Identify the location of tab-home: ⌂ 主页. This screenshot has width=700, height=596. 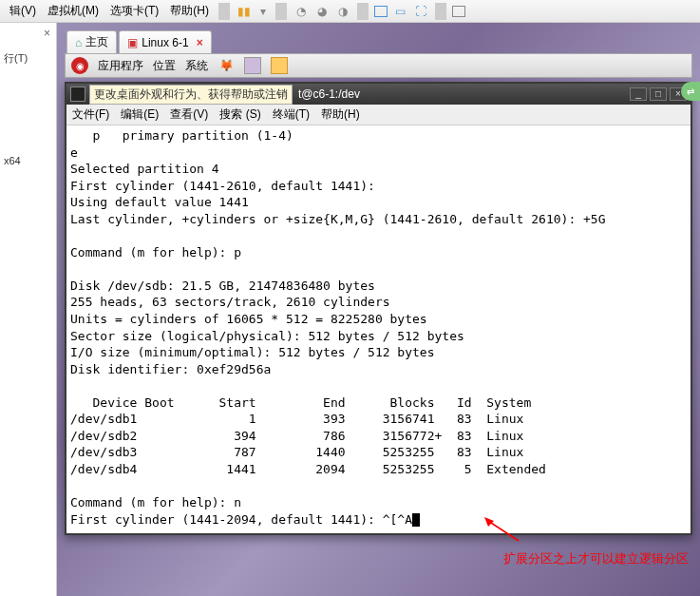
(91, 42).